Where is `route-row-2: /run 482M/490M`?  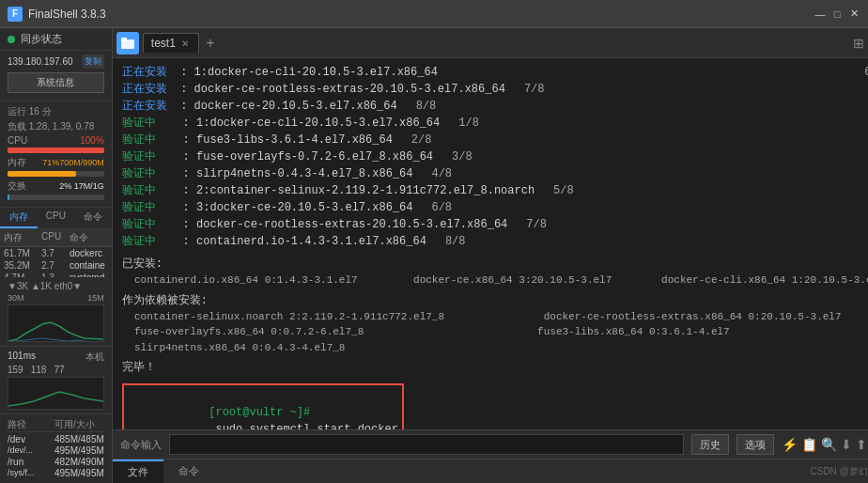
route-row-2: /run 482M/490M is located at coordinates (56, 462).